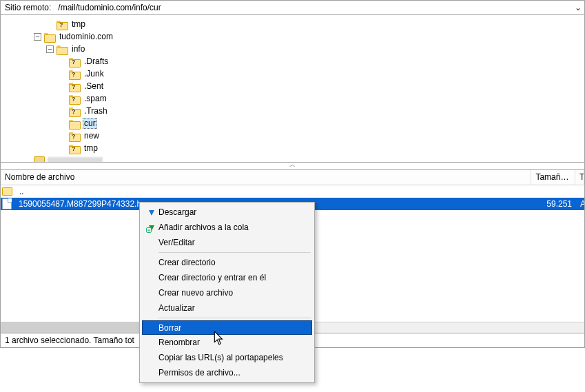 This screenshot has height=392, width=585. What do you see at coordinates (580, 204) in the screenshot?
I see `file-type-cell: Archivo O...` at bounding box center [580, 204].